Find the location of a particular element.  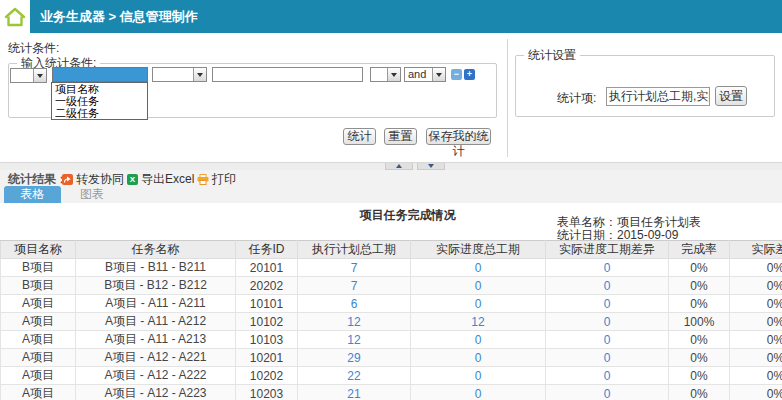

stat-item-label: 统计项: is located at coordinates (576, 98).